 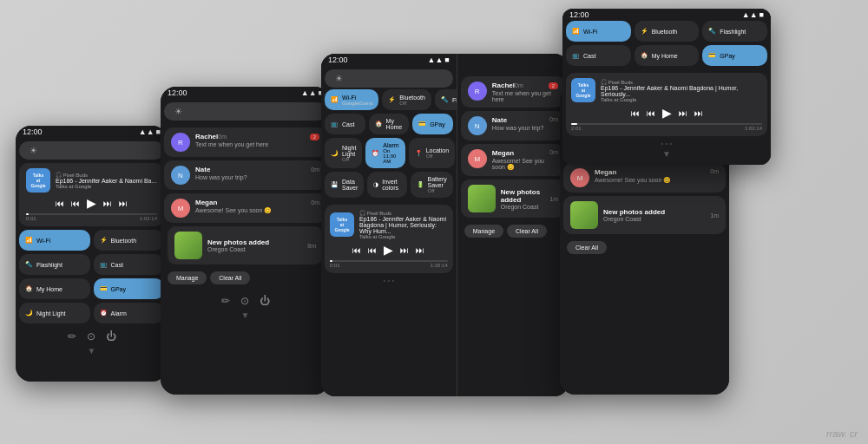 I want to click on edit-icon-1: ✏, so click(x=72, y=336).